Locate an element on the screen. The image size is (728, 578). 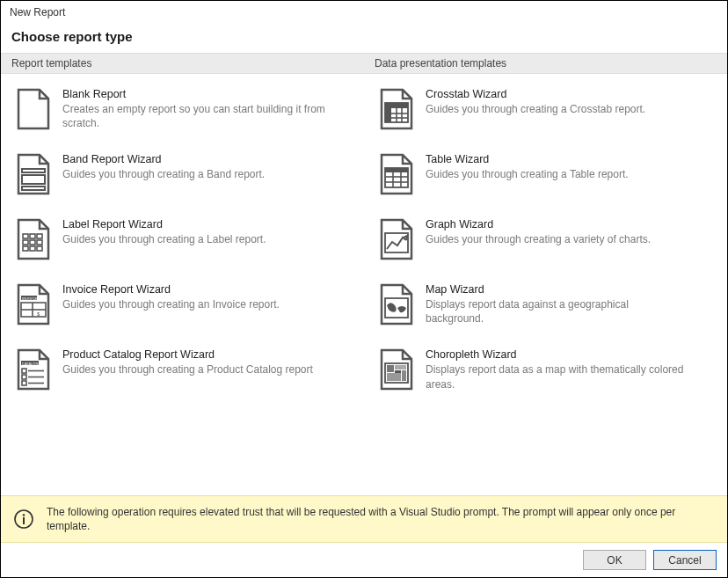
dialog-footer: OK Cancel is located at coordinates (364, 560).